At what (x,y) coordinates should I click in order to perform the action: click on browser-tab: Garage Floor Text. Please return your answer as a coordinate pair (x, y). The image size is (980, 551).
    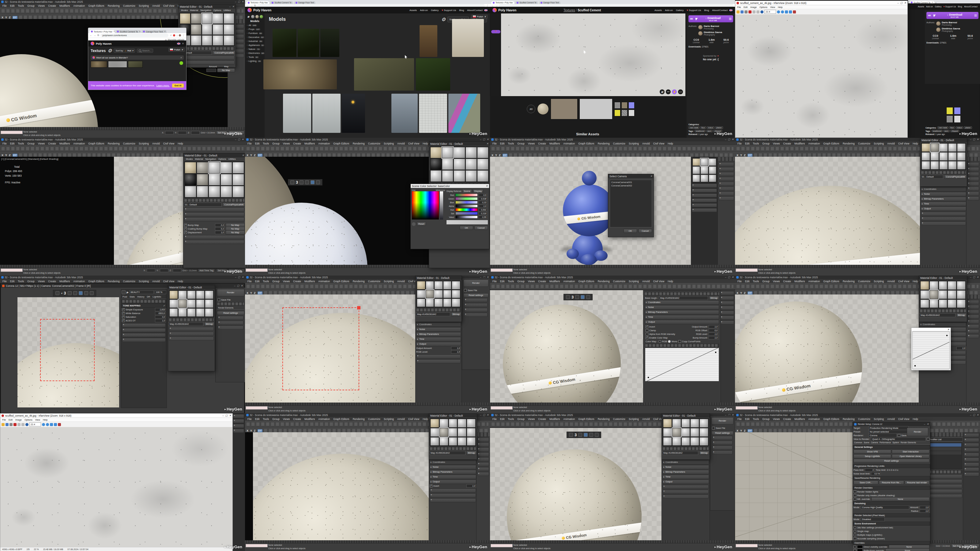
    Looking at the image, I should click on (550, 2).